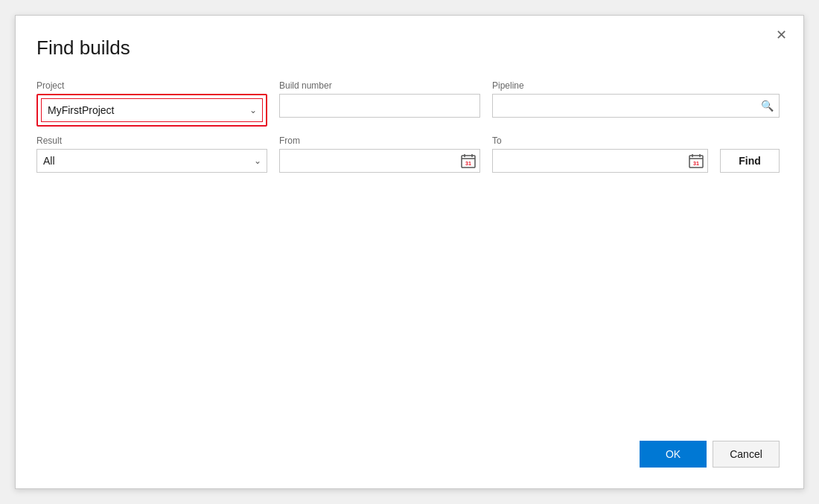 Image resolution: width=819 pixels, height=504 pixels. I want to click on to-field-group: To 31, so click(600, 154).